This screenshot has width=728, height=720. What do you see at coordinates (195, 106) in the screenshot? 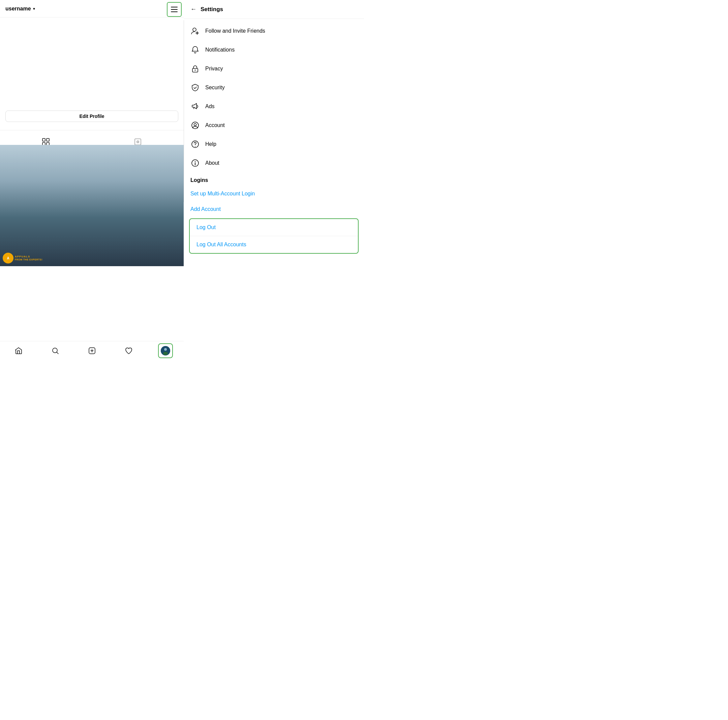
I see `megaphone-icon` at bounding box center [195, 106].